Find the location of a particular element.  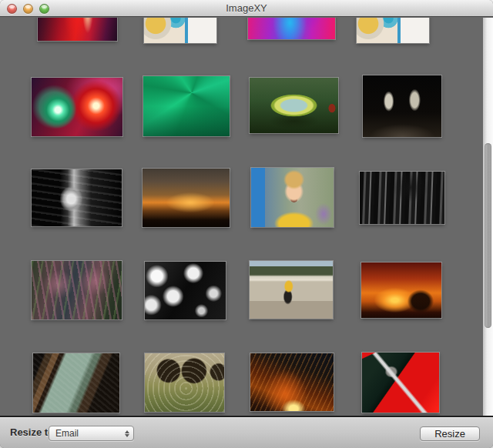

preset-dropdown: Email is located at coordinates (91, 433).